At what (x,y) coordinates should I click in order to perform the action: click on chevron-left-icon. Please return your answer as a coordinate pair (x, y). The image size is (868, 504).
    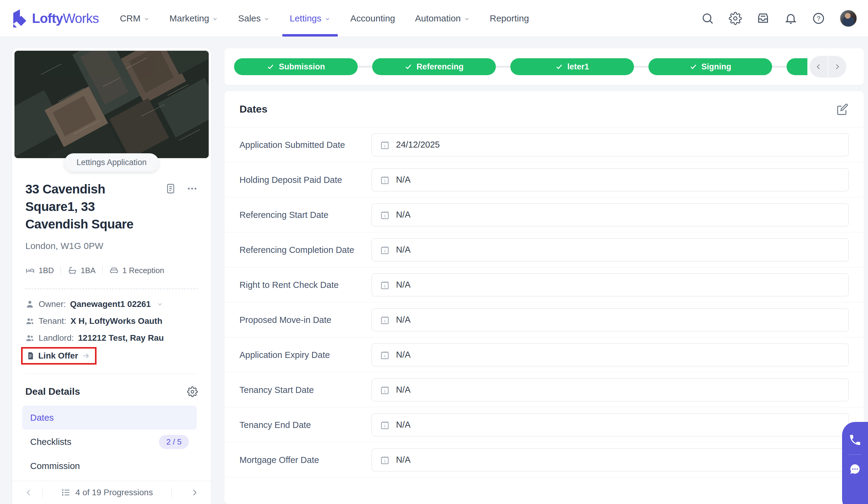
    Looking at the image, I should click on (29, 493).